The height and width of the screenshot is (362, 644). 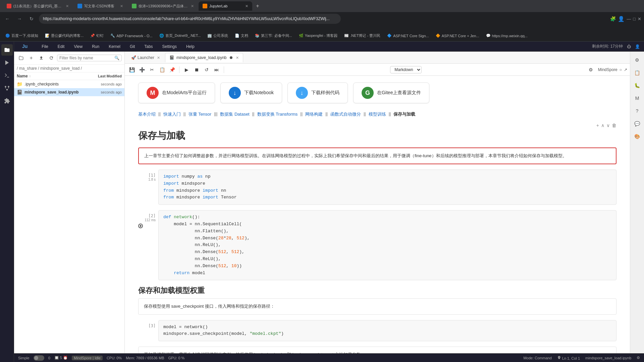 What do you see at coordinates (61, 47) in the screenshot?
I see `menu-edit: Edit` at bounding box center [61, 47].